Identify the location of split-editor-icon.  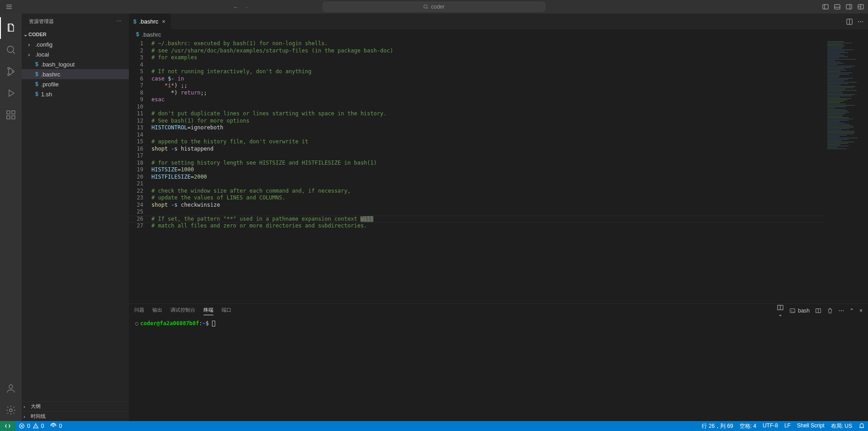
(849, 22).